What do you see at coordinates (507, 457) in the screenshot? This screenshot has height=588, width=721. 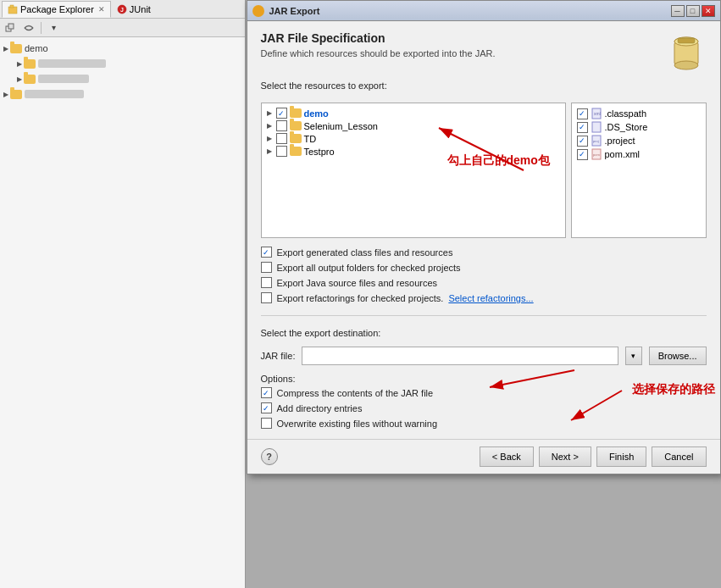 I see `back-button: < Back` at bounding box center [507, 457].